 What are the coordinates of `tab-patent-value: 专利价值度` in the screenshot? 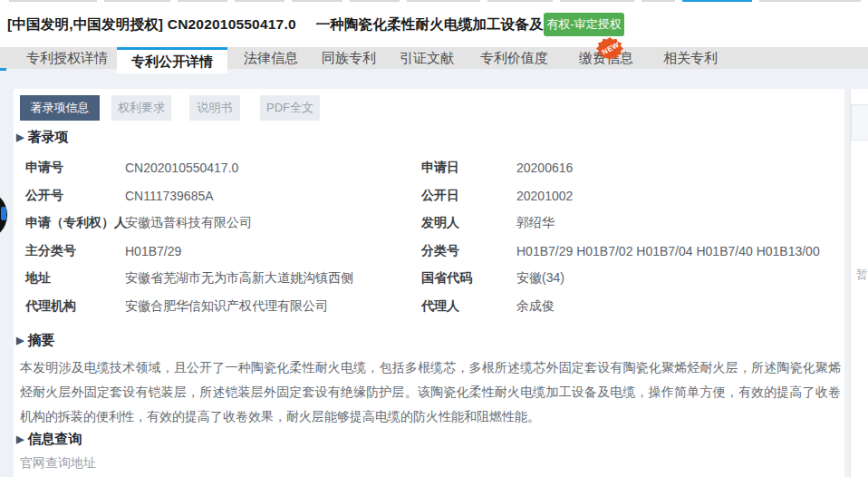 It's located at (515, 58).